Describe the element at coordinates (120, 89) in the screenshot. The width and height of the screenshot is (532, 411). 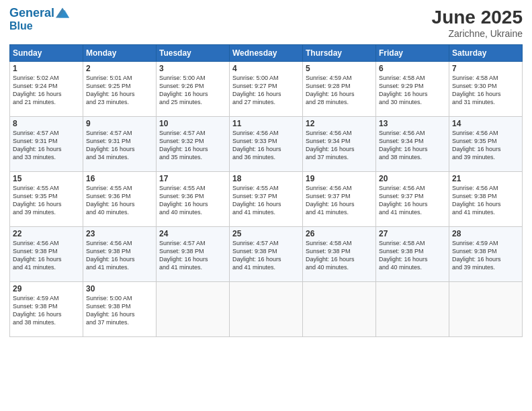
I see `calendar-cell: 2Sunrise: 5:01 AM Sunset: 9:25 PM Daylig…` at that location.